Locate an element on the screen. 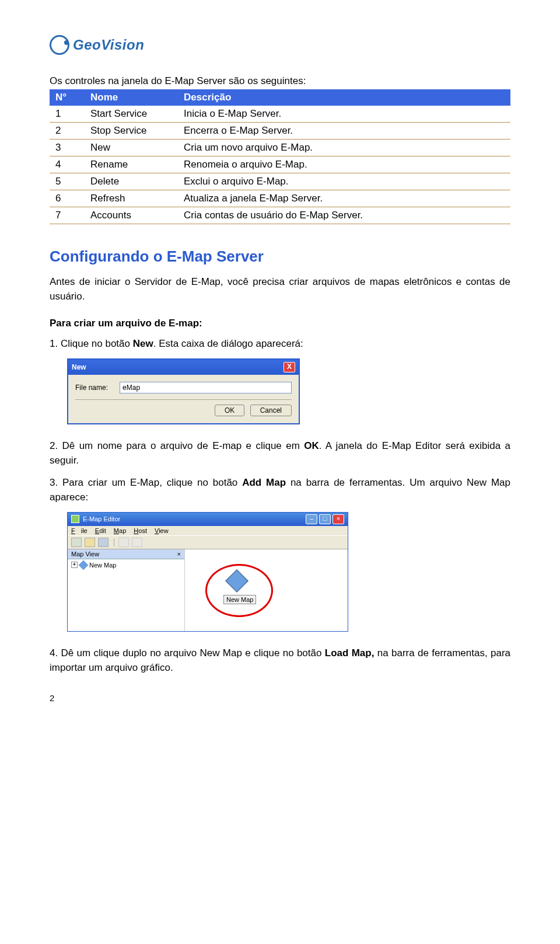 The height and width of the screenshot is (944, 560). logo: GeoVision is located at coordinates (280, 45).